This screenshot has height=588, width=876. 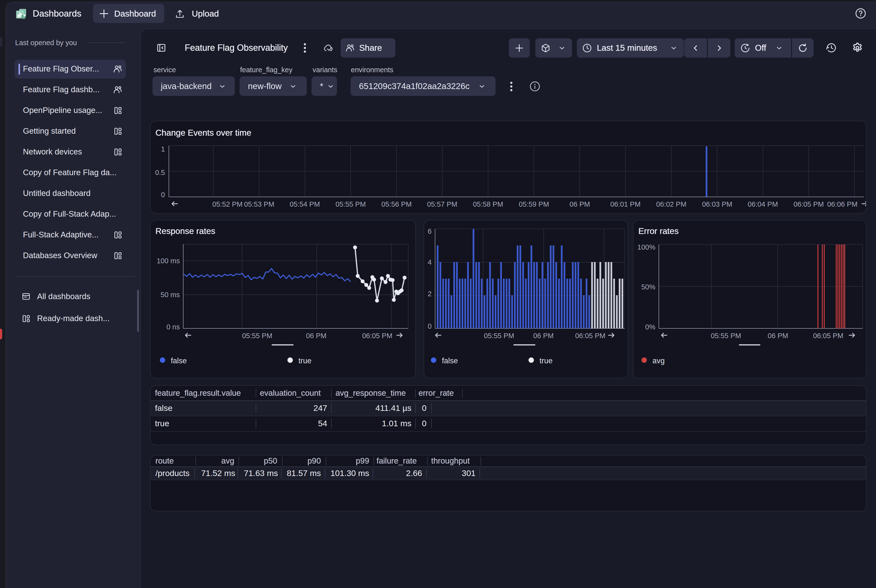 What do you see at coordinates (658, 361) in the screenshot?
I see `svg-text: avg` at bounding box center [658, 361].